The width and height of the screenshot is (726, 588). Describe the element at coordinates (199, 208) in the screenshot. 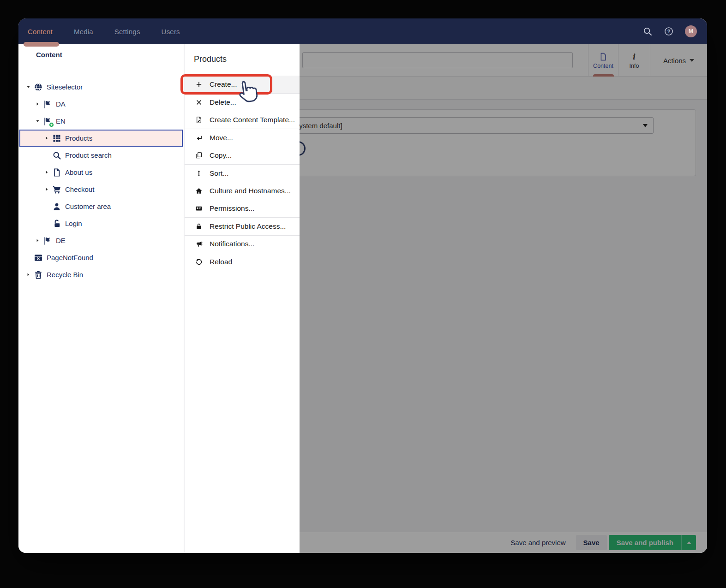

I see `id-card-icon` at that location.